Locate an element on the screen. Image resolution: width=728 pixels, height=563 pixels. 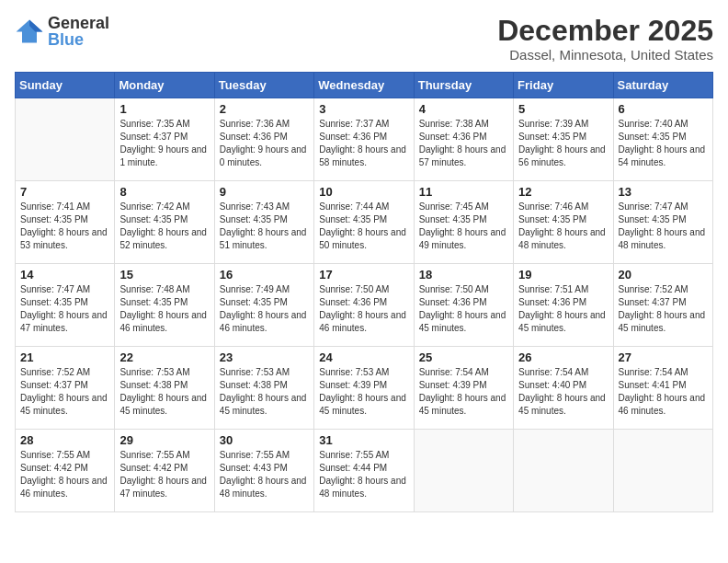
day-info: Sunrise: 7:36 AMSunset: 4:36 PMDaylight:… is located at coordinates (265, 144).